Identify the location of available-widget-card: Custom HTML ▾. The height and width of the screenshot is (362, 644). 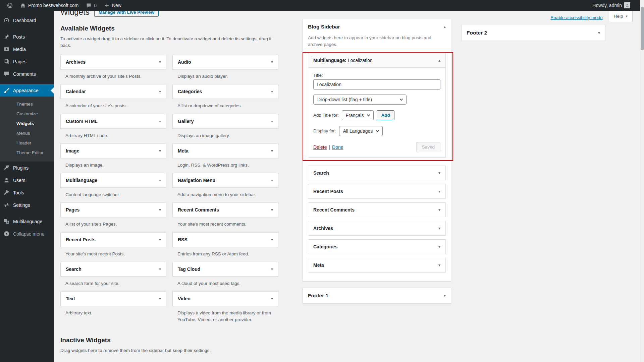
(113, 121).